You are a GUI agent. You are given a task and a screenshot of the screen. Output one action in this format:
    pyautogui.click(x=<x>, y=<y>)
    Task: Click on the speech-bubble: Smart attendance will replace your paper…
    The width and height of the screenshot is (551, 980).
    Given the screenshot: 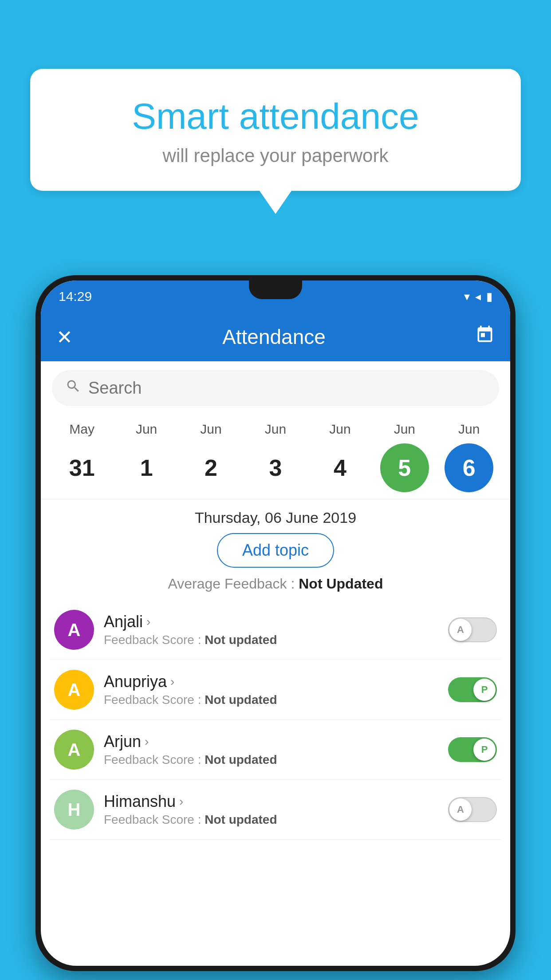 What is the action you would take?
    pyautogui.click(x=276, y=130)
    